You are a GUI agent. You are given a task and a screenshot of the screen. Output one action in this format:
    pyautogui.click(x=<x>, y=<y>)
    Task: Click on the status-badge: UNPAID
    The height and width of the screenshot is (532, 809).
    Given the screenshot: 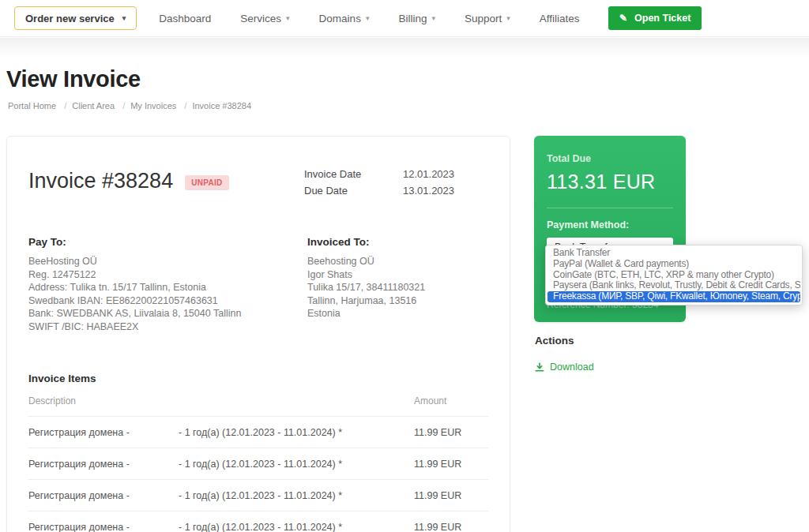 What is the action you would take?
    pyautogui.click(x=207, y=183)
    